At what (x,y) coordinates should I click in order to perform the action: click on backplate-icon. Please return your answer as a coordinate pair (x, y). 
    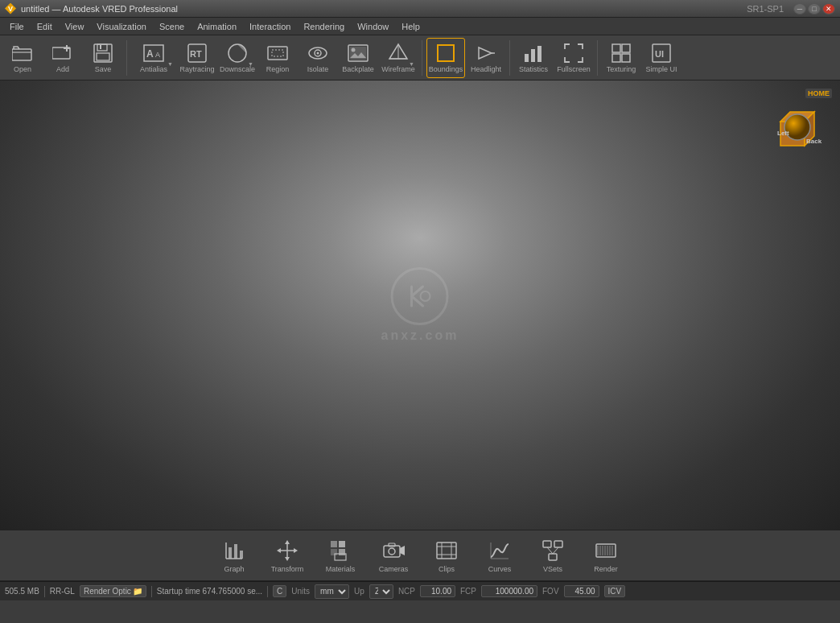
    Looking at the image, I should click on (358, 53).